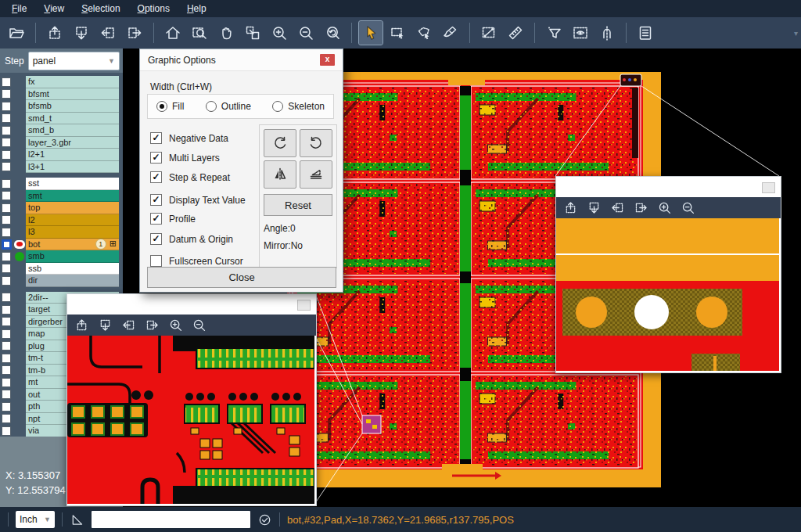  What do you see at coordinates (61, 143) in the screenshot?
I see `layer-row-layer_3.gbr: layer_3.gbr` at bounding box center [61, 143].